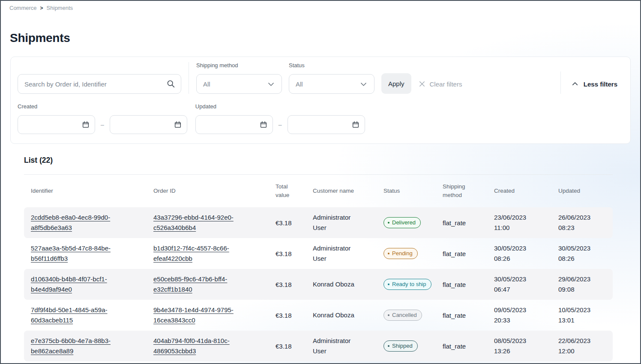  Describe the element at coordinates (239, 66) in the screenshot. I see `shipping-method-label: Shipping method` at that location.